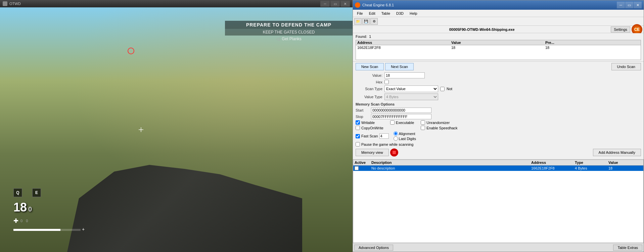  What do you see at coordinates (49, 210) in the screenshot?
I see `hud-bottom-left: Q E 18 0 ✚ 0 0 +` at bounding box center [49, 210].